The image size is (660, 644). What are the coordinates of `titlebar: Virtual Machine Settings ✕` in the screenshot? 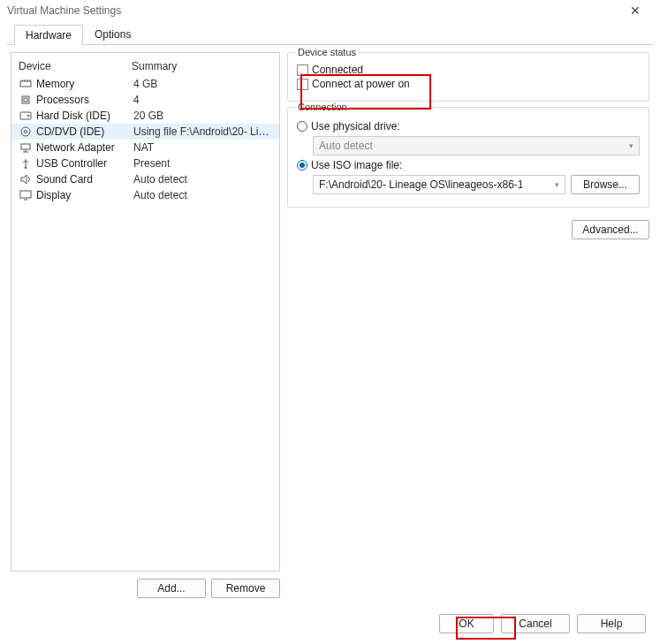 It's located at (330, 11).